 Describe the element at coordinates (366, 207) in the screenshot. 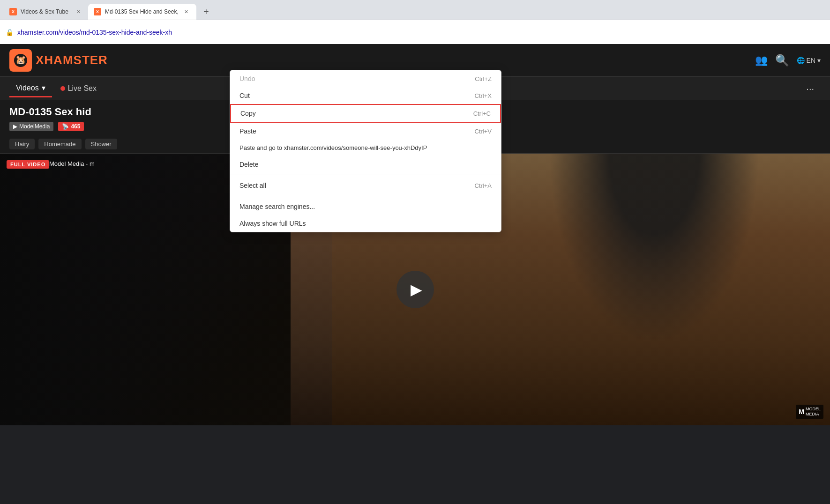

I see `context-menu-manage-engines: Manage search engines...` at that location.